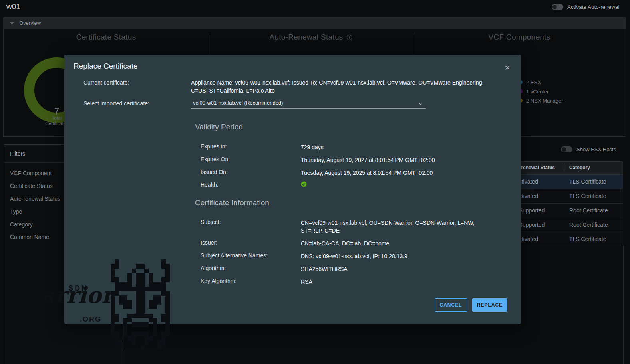  Describe the element at coordinates (395, 227) in the screenshot. I see `subject-value: CN=vcf09-w01-nsx.lab.vcf, OU=SDN-Warrior…` at that location.